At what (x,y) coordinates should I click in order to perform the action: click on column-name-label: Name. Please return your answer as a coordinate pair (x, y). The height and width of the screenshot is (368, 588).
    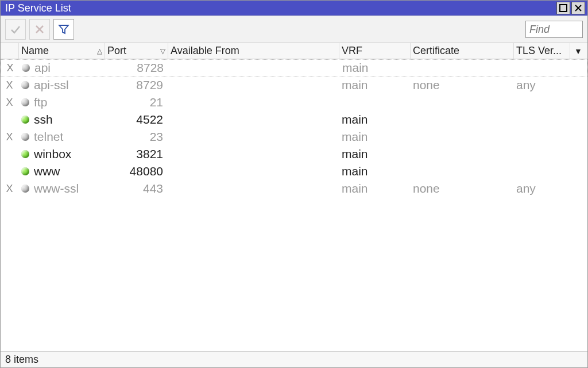
    Looking at the image, I should click on (35, 51).